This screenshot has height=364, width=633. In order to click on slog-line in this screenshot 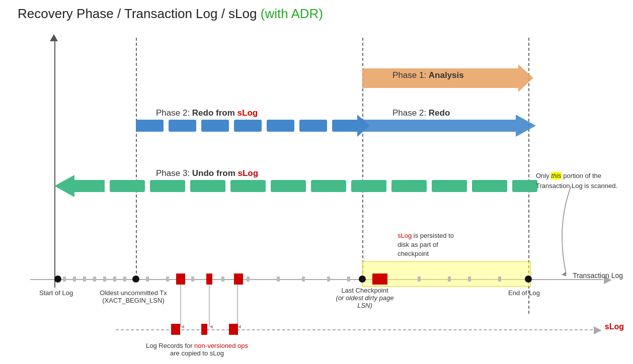, I will do `click(354, 330)`.